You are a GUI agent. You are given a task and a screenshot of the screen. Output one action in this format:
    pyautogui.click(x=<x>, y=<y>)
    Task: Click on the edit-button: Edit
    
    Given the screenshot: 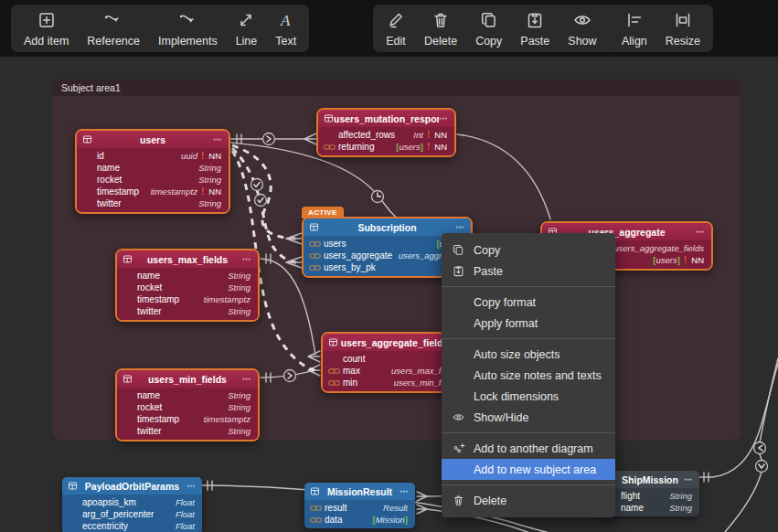 What is the action you would take?
    pyautogui.click(x=396, y=28)
    